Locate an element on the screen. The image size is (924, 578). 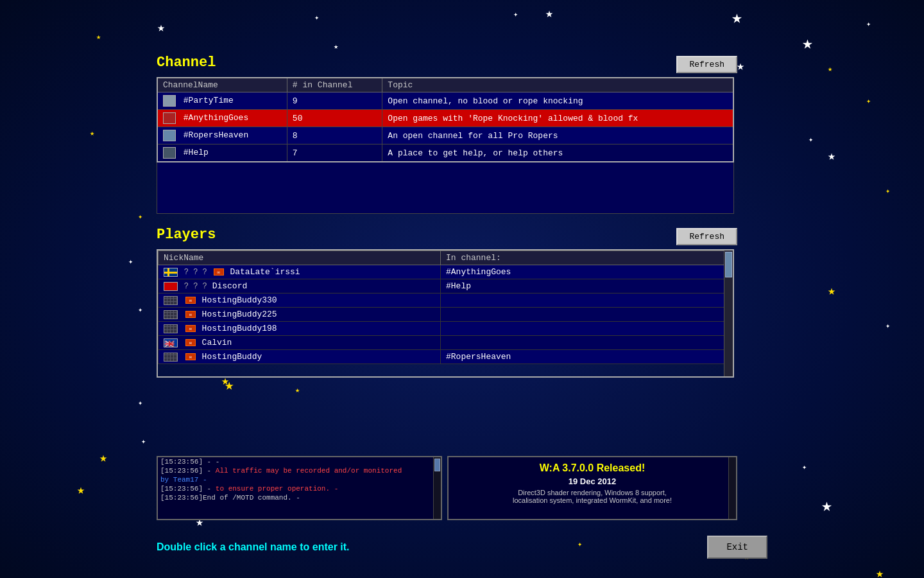
player-nick-cell: ? ? ? Discord is located at coordinates (300, 286).